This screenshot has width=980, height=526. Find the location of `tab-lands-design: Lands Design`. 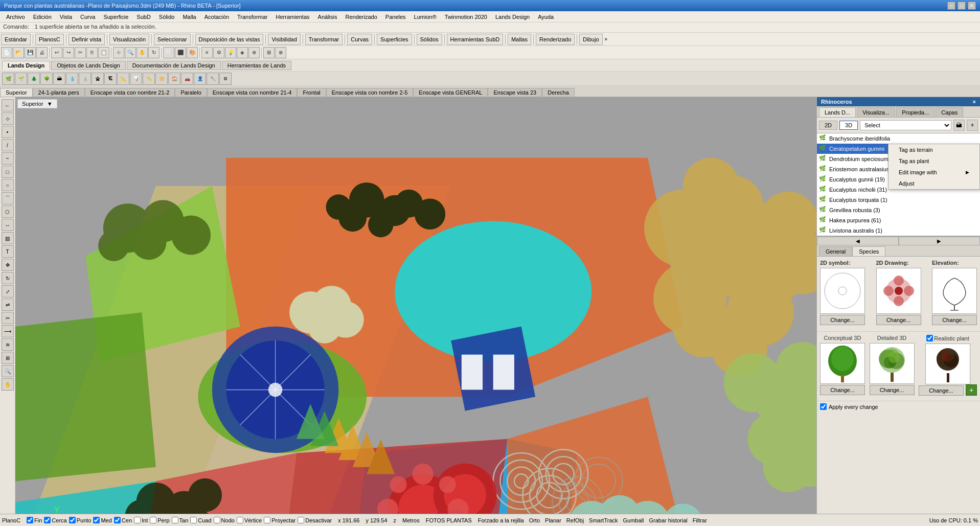

tab-lands-design: Lands Design is located at coordinates (26, 65).